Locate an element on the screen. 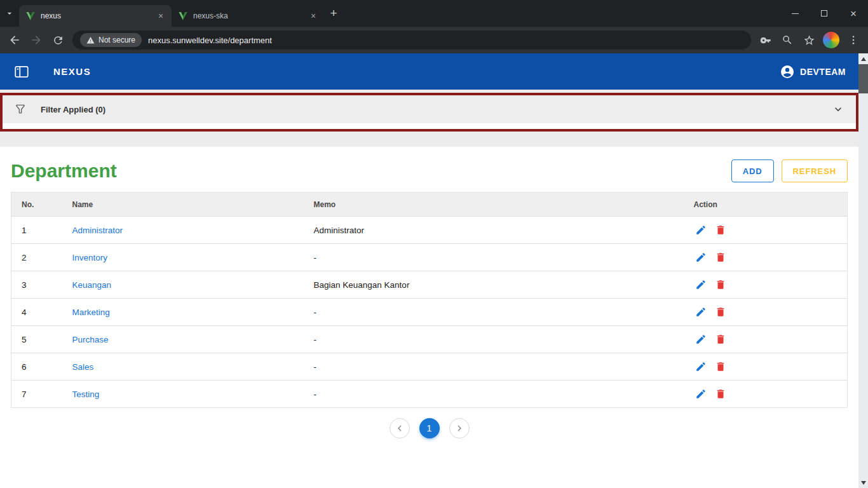 The width and height of the screenshot is (868, 488). tabstrip-spacer is located at coordinates (562, 13).